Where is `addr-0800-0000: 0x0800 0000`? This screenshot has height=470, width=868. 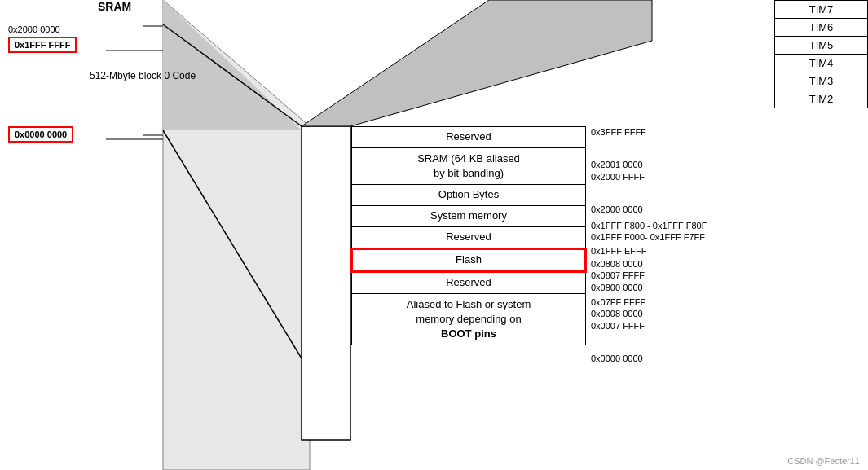
addr-0800-0000: 0x0800 0000 is located at coordinates (649, 288).